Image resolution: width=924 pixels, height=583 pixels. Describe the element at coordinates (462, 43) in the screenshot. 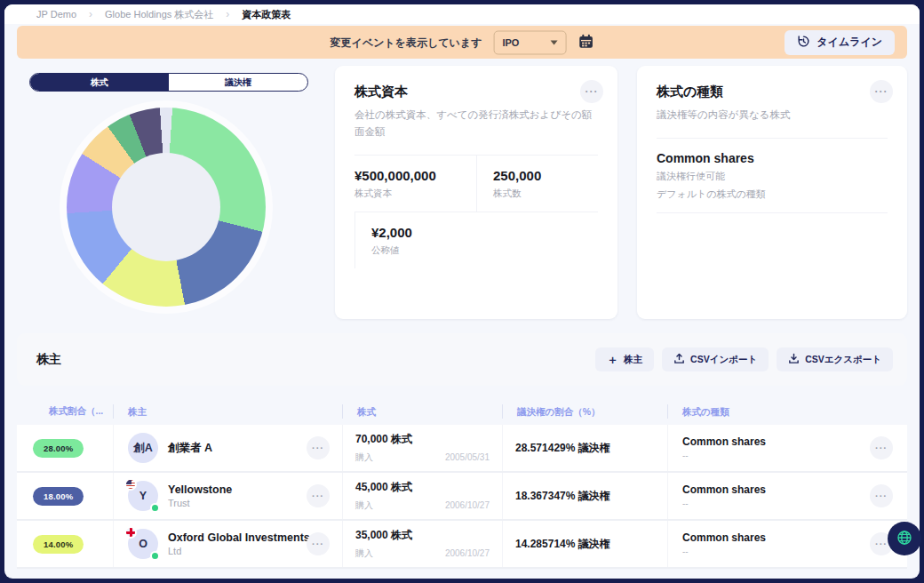

I see `event-banner: 変更イベントを表示しています IPO タイムライン` at that location.